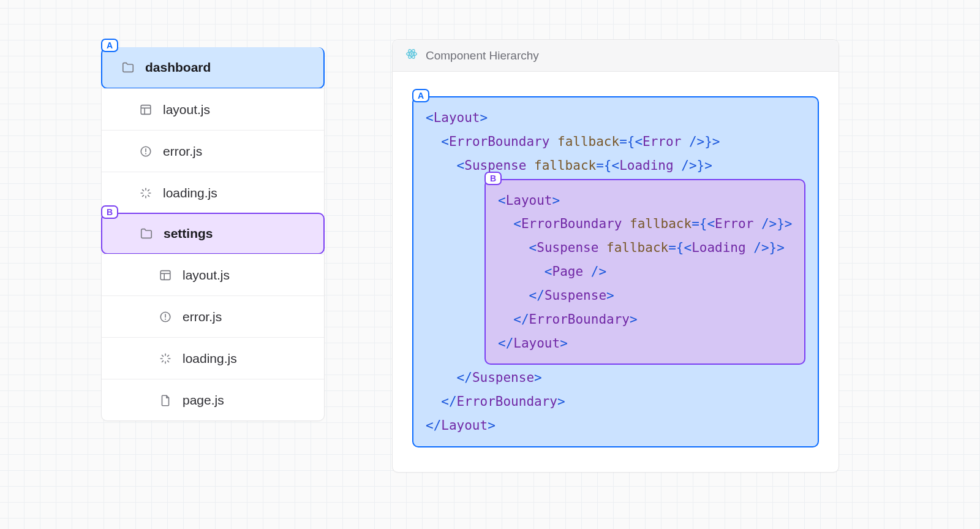  What do you see at coordinates (616, 56) in the screenshot?
I see `panel-header: Component Hierarchy` at bounding box center [616, 56].